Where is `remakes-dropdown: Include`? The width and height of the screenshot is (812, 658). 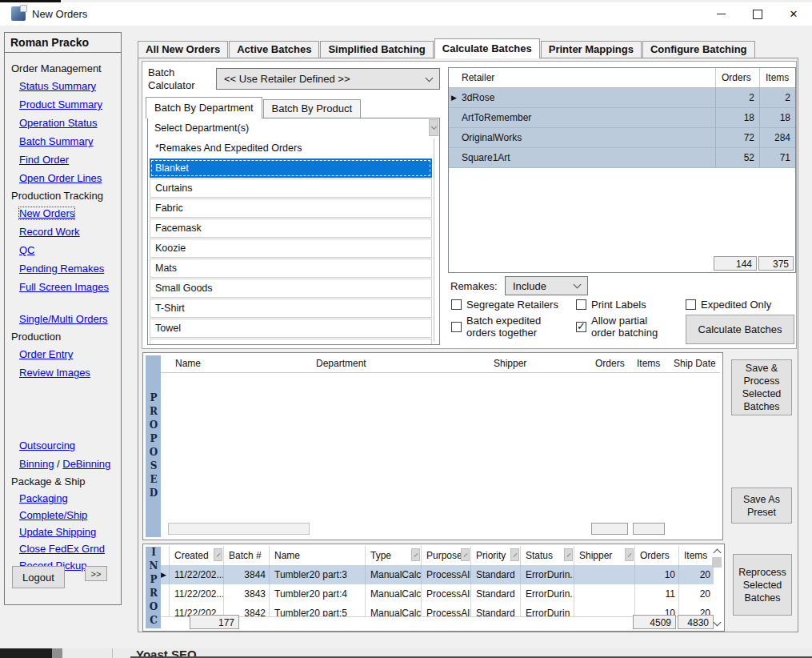 remakes-dropdown: Include is located at coordinates (546, 286).